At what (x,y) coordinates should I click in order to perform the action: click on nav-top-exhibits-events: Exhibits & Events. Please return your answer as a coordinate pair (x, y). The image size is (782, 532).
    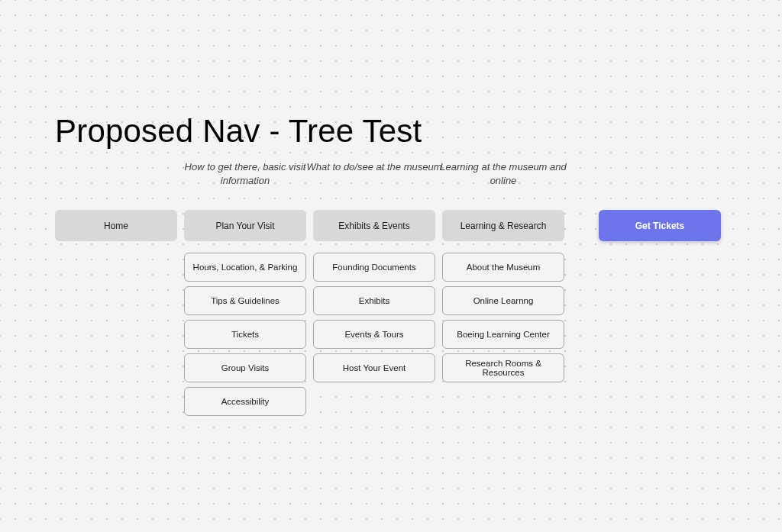
    Looking at the image, I should click on (374, 226).